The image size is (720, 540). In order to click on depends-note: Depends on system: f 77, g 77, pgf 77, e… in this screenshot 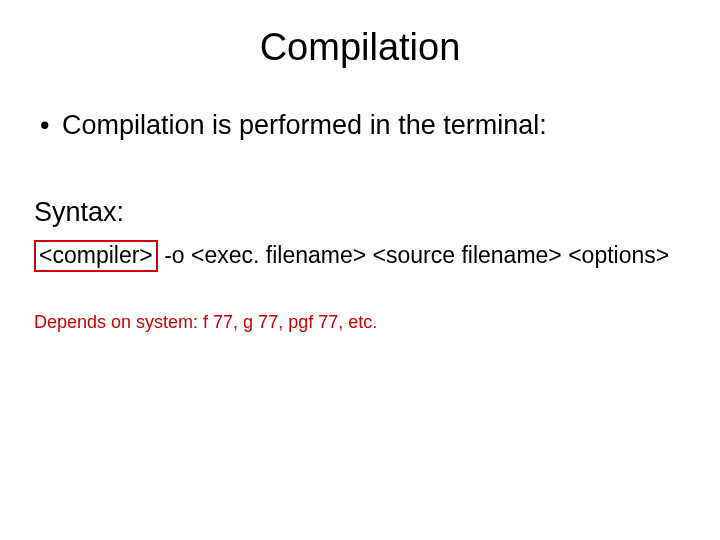, I will do `click(358, 322)`.